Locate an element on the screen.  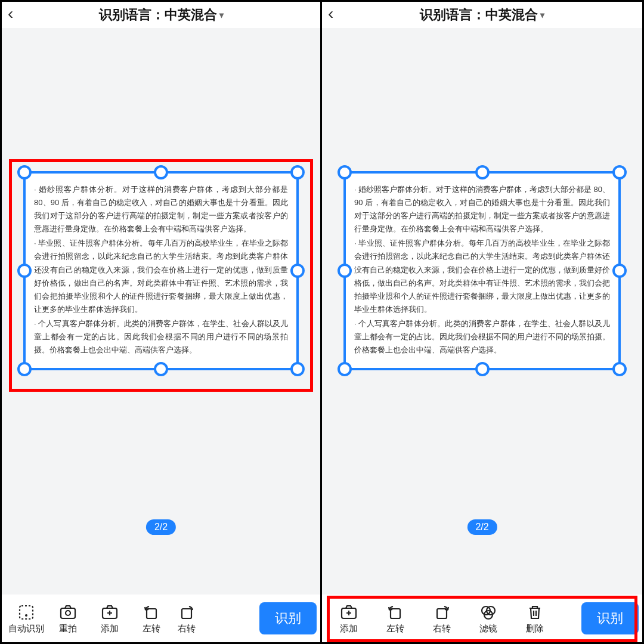
trash-icon is located at coordinates (535, 612).